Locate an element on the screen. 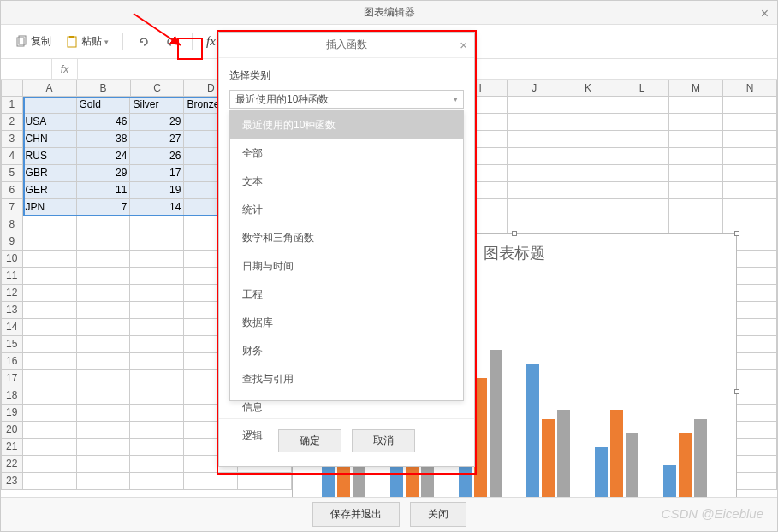 This screenshot has width=778, height=532. dropdown-item: 文本 is located at coordinates (347, 181).